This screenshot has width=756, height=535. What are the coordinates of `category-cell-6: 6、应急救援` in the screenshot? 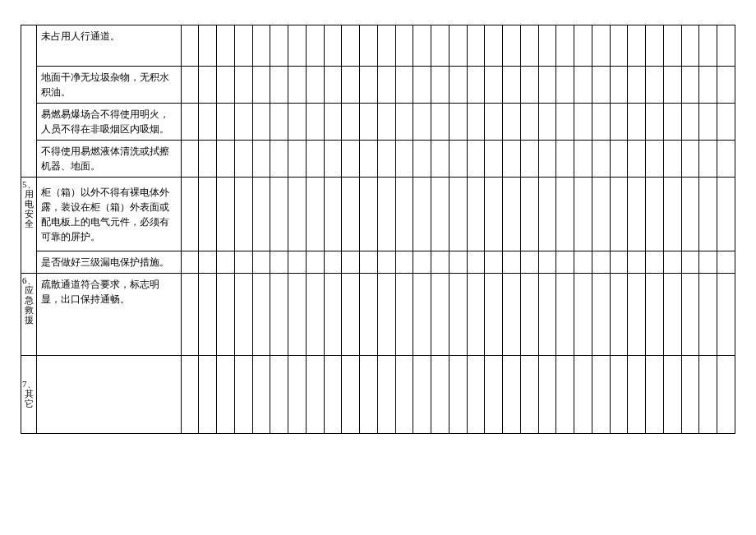 It's located at (30, 315).